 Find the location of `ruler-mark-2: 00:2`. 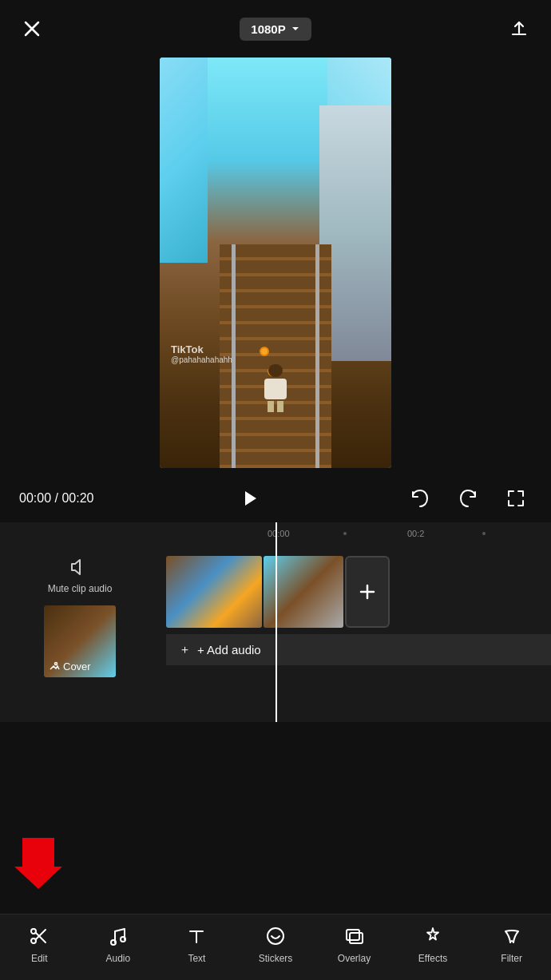

ruler-mark-2: 00:2 is located at coordinates (415, 534).